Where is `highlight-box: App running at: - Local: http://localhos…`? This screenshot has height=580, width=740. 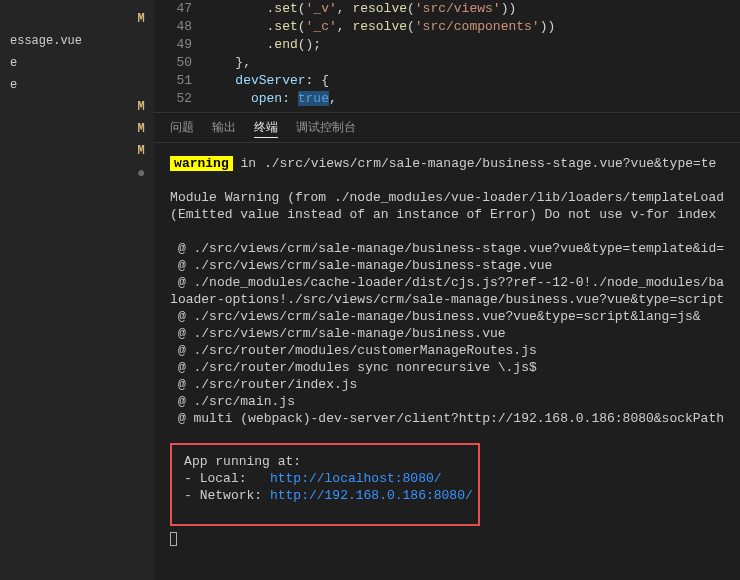 highlight-box: App running at: - Local: http://localhos… is located at coordinates (325, 484).